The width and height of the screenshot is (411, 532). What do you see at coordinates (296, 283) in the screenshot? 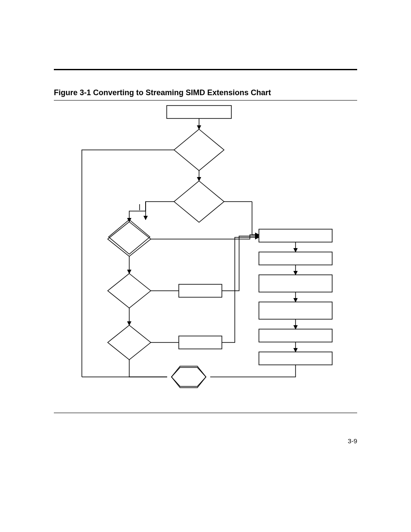
I see `node-r3` at bounding box center [296, 283].